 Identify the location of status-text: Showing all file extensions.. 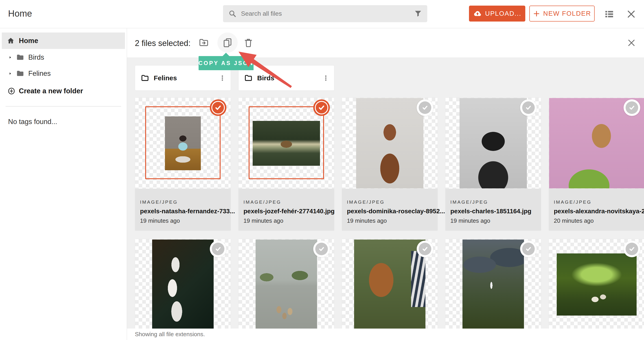
(170, 334).